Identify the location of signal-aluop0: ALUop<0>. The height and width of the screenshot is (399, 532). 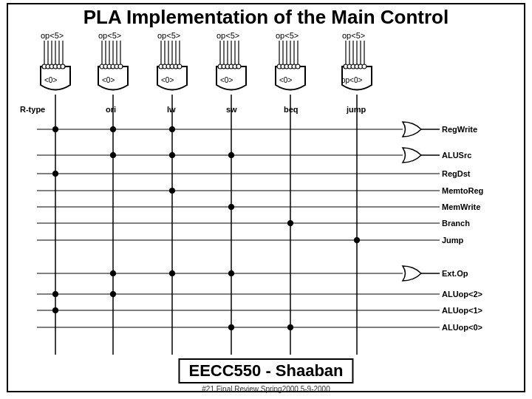
(463, 327).